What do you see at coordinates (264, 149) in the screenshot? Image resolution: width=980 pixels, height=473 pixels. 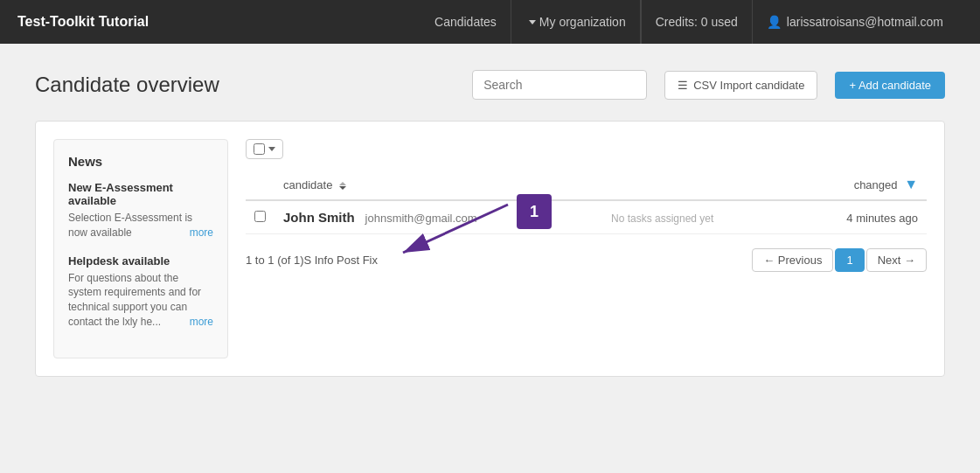 I see `select-all-dropdown` at bounding box center [264, 149].